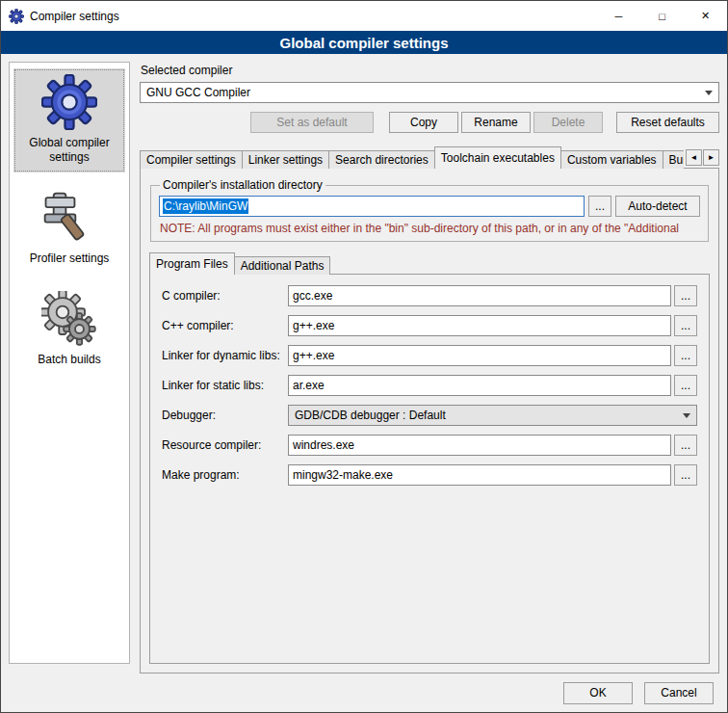  Describe the element at coordinates (711, 158) in the screenshot. I see `tab-scroll-right-button: ►` at that location.